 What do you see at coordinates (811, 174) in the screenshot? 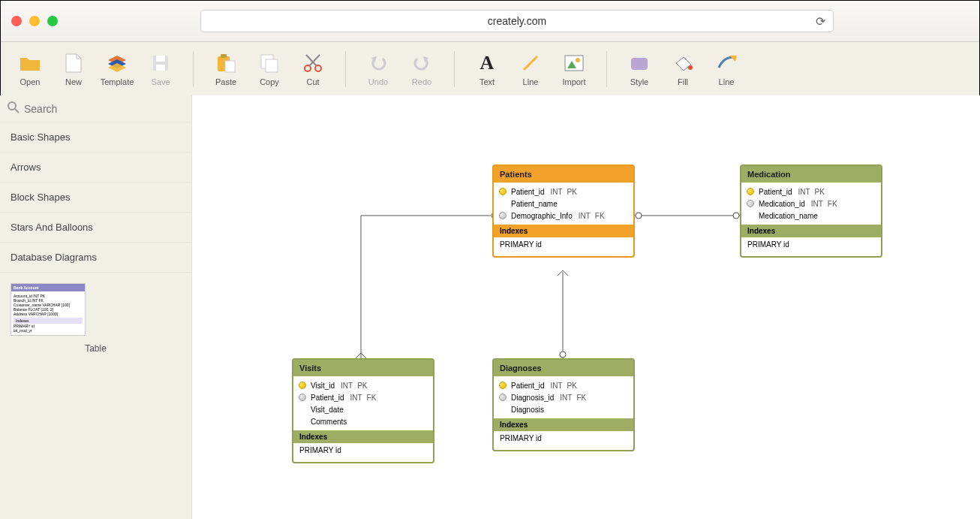
I see `entity-title: Medication` at bounding box center [811, 174].